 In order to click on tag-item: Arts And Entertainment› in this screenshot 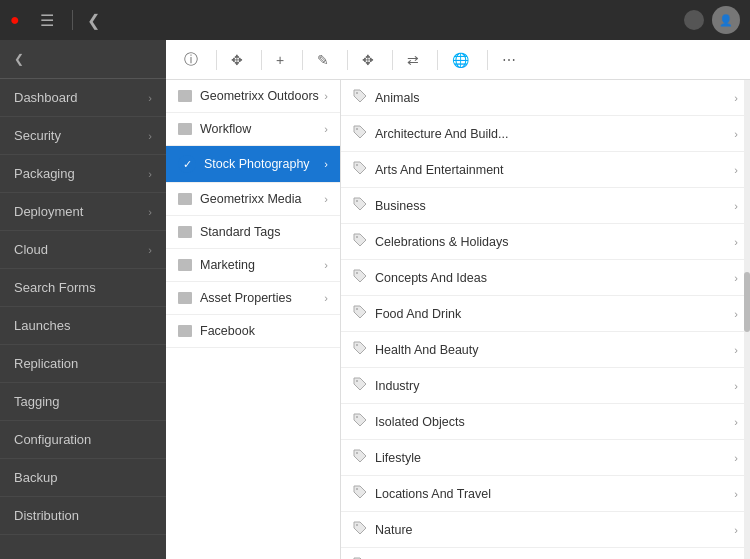, I will do `click(546, 170)`.